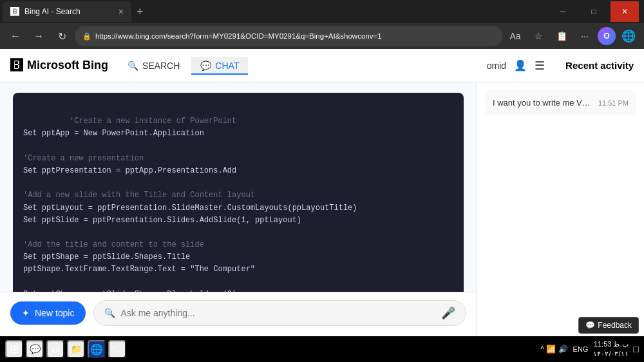 The image size is (644, 362). What do you see at coordinates (140, 12) in the screenshot?
I see `new-tab-button: +` at bounding box center [140, 12].